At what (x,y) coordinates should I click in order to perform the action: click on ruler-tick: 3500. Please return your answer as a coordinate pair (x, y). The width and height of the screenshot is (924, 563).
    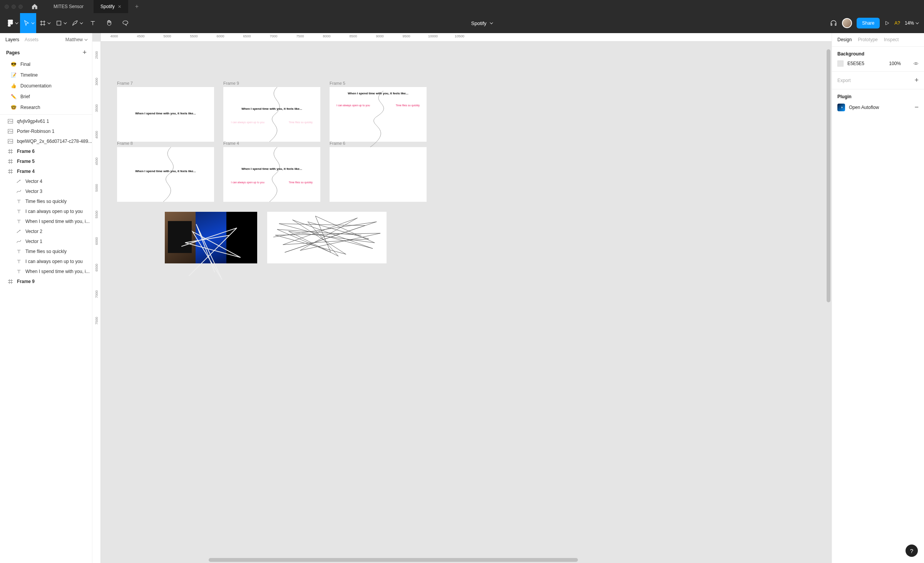
    Looking at the image, I should click on (96, 108).